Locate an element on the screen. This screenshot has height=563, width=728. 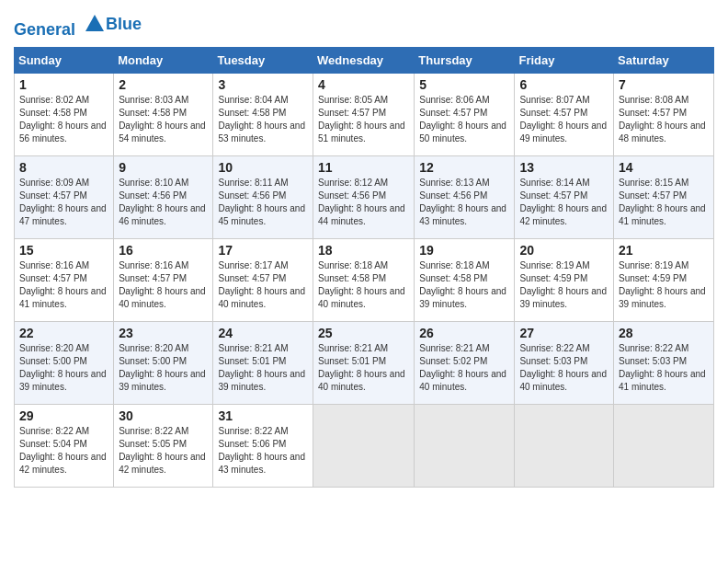
day-info: Sunrise: 8:22 AM Sunset: 5:04 PM Dayligh… is located at coordinates (64, 451).